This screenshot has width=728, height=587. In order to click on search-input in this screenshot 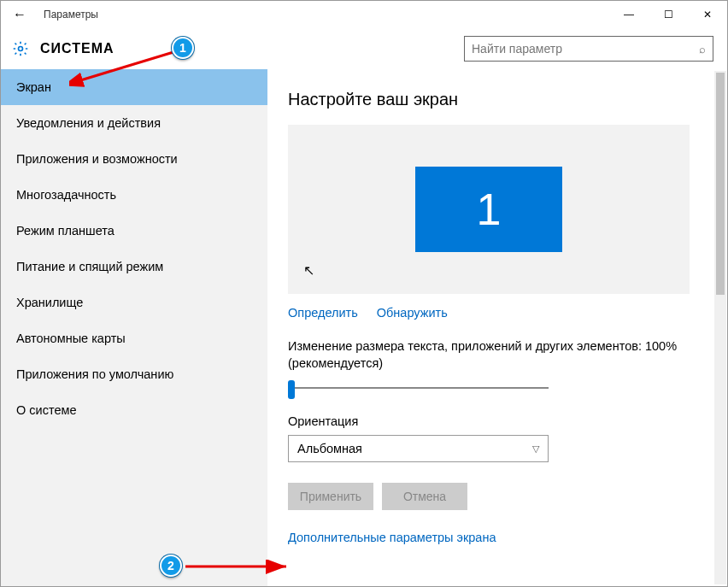, I will do `click(585, 49)`.